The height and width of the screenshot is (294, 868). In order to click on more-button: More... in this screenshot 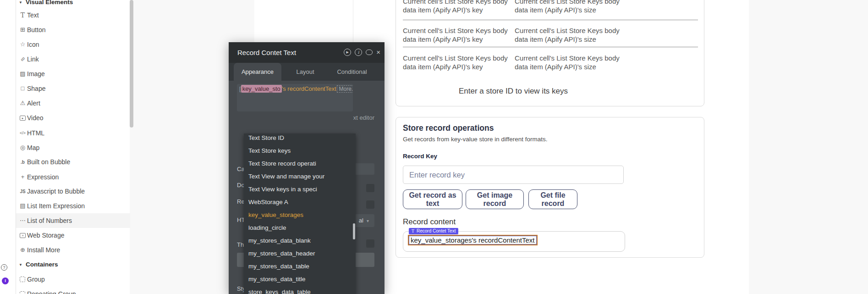, I will do `click(345, 89)`.